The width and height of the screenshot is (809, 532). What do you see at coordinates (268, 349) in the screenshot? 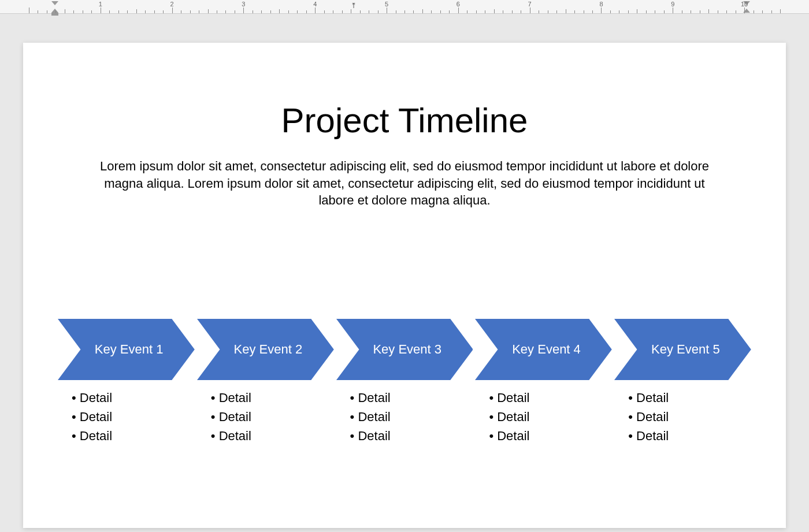
I see `chevron-label: Key Event 2` at bounding box center [268, 349].